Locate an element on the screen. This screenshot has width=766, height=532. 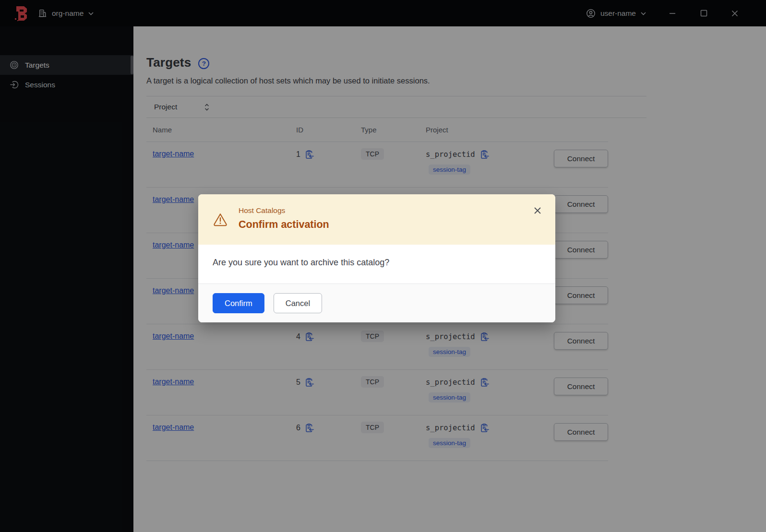
warning-icon is located at coordinates (220, 222).